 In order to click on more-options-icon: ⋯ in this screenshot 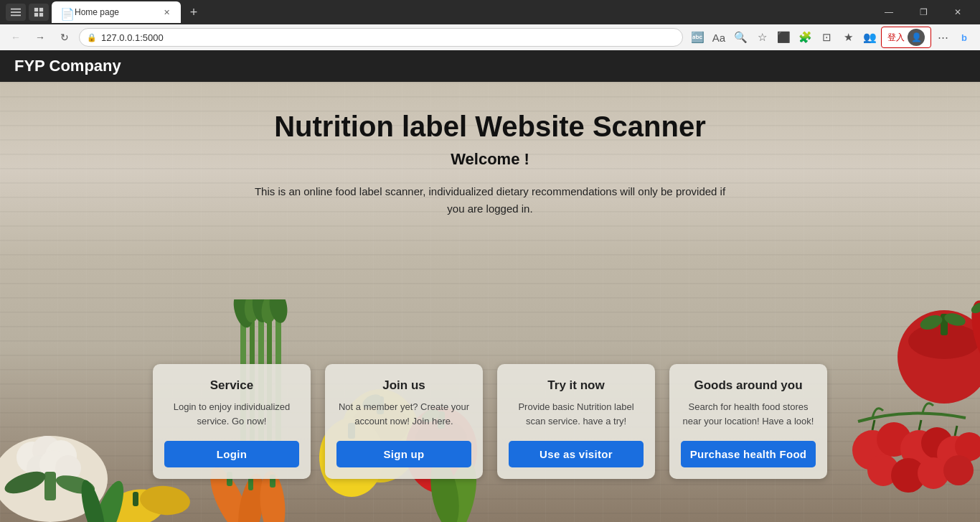, I will do `click(943, 37)`.